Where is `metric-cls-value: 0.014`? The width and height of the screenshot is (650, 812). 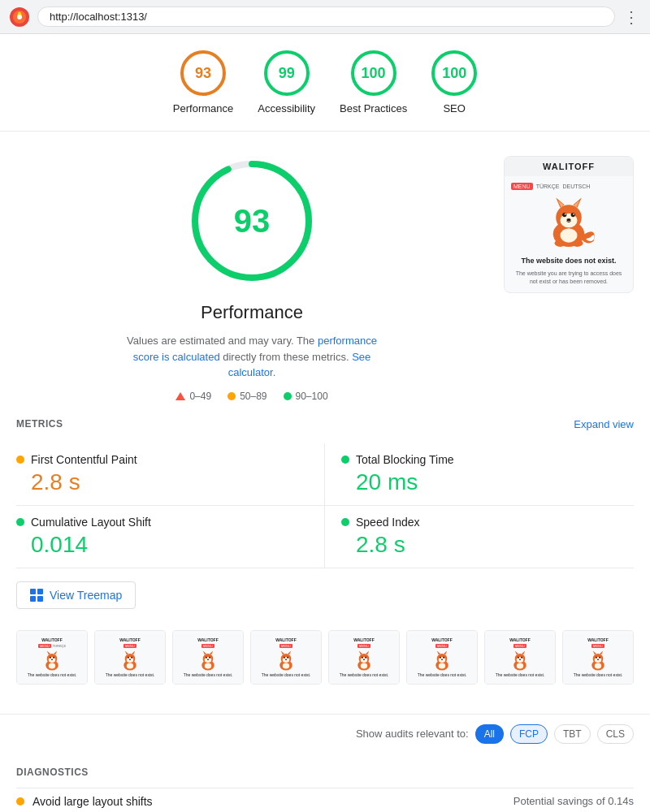 metric-cls-value: 0.014 is located at coordinates (162, 545).